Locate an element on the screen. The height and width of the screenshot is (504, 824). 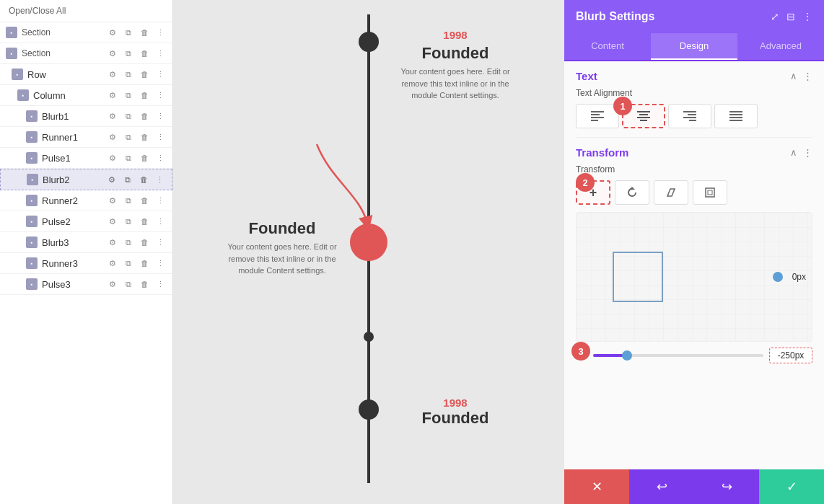
m8: ⋮ is located at coordinates (160, 263).